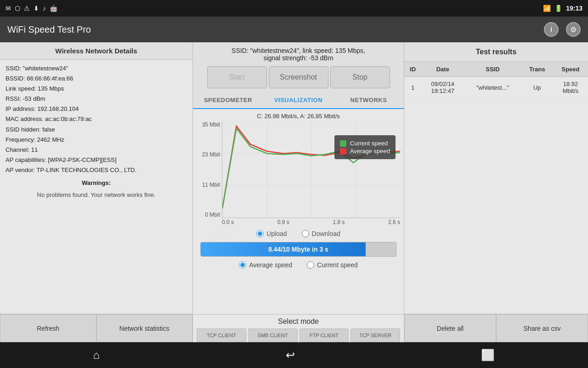 The height and width of the screenshot is (368, 588). Describe the element at coordinates (96, 89) in the screenshot. I see `link-speed-line: Link speed: 135 Mbps` at that location.